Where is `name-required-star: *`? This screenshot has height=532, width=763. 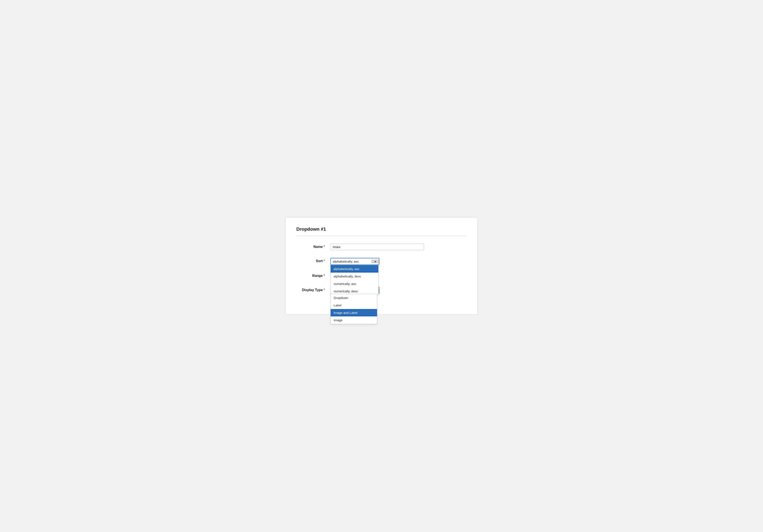 name-required-star: * is located at coordinates (324, 247).